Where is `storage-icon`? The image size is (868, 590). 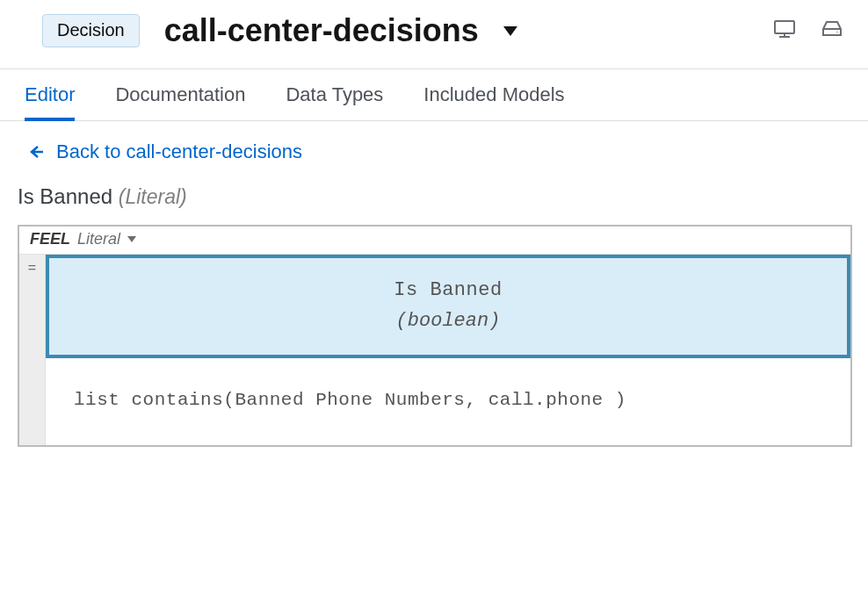
storage-icon is located at coordinates (832, 31).